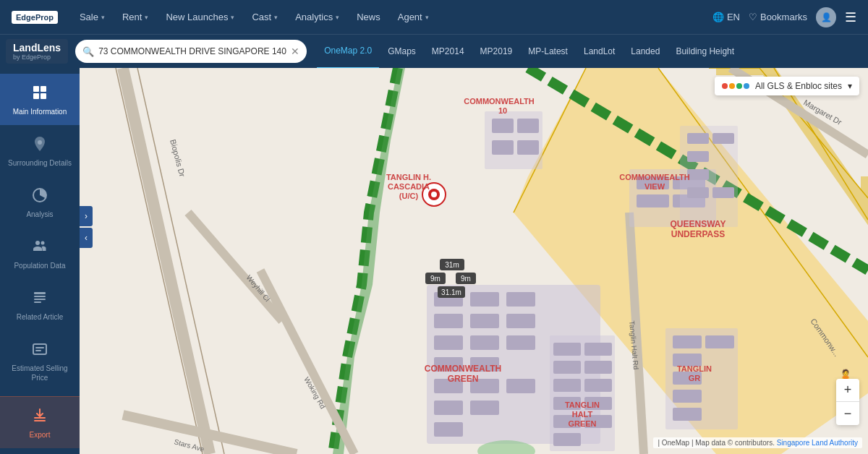 The image size is (868, 454). I want to click on attribution-link: Singapore Land Authority, so click(817, 442).